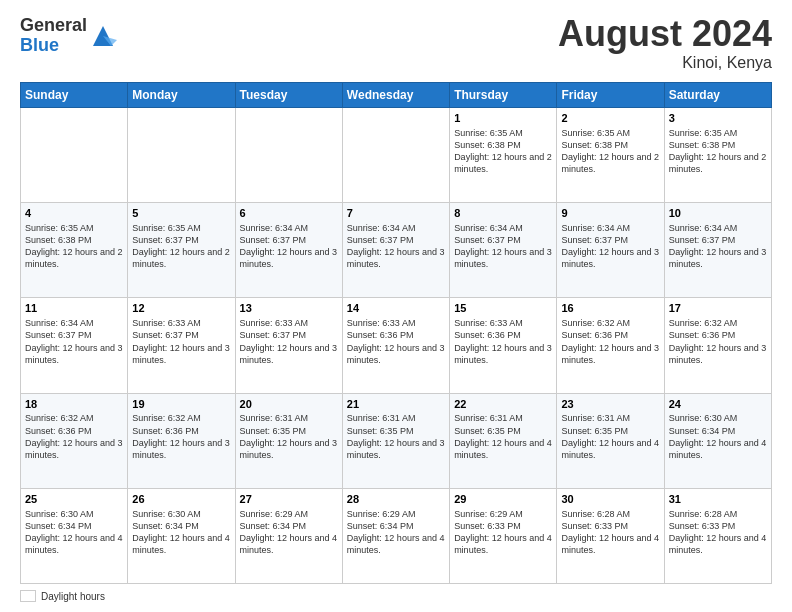 The height and width of the screenshot is (612, 792). What do you see at coordinates (396, 440) in the screenshot?
I see `calendar-week-row: 18Sunrise: 6:32 AMSunset: 6:36 PMDayligh…` at bounding box center [396, 440].